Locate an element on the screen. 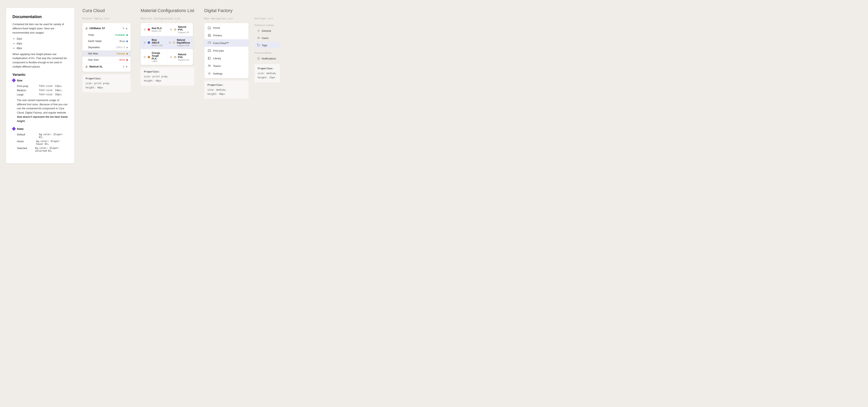 This screenshot has width=868, height=407. nav-item-print-jobs: Print jobs is located at coordinates (226, 51).